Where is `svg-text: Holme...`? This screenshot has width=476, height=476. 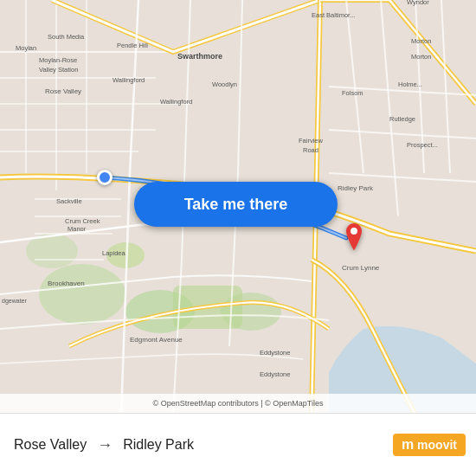 svg-text: Holme... is located at coordinates (410, 85).